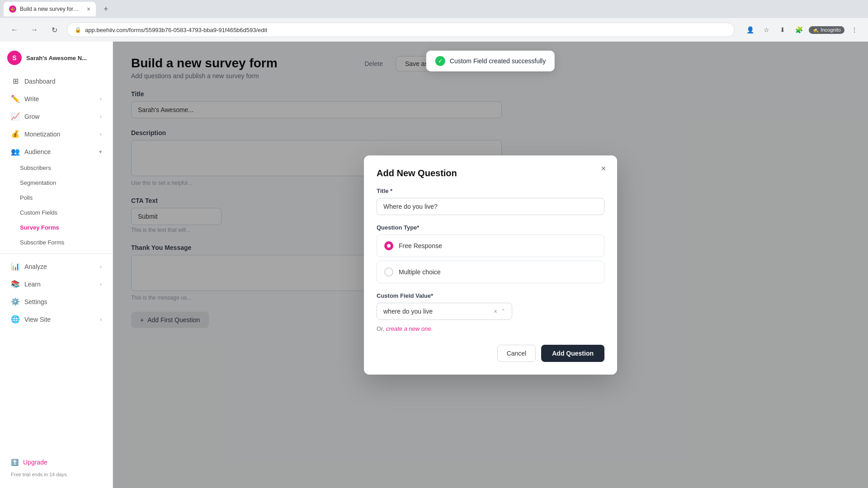 The width and height of the screenshot is (868, 488). Describe the element at coordinates (101, 267) in the screenshot. I see `analyze-chevron-icon: ›` at that location.